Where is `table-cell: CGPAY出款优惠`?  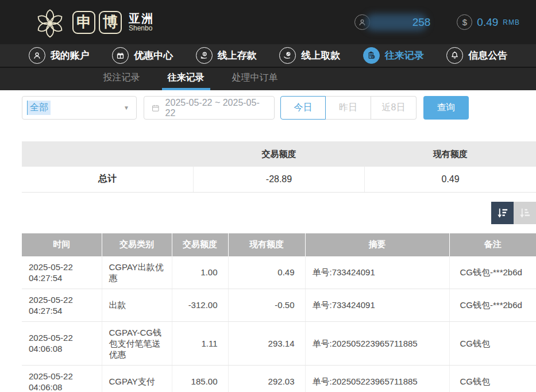 table-cell: CGPAY出款优惠 is located at coordinates (137, 272).